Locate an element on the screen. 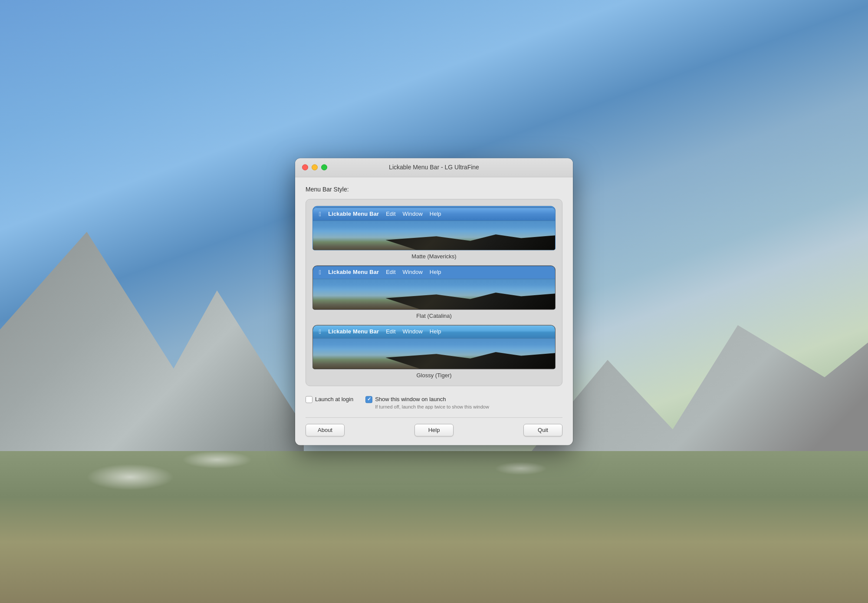  window-controls is located at coordinates (315, 167).